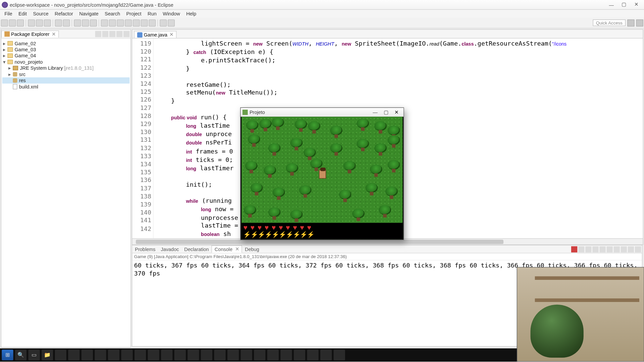  I want to click on view-menu-icon, so click(112, 34).